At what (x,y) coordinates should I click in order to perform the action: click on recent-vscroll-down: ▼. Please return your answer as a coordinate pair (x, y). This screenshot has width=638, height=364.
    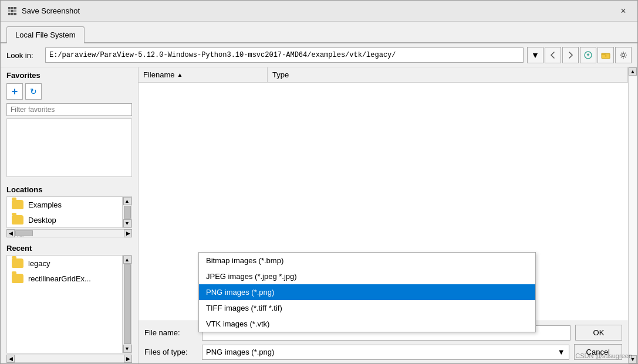
    Looking at the image, I should click on (127, 349).